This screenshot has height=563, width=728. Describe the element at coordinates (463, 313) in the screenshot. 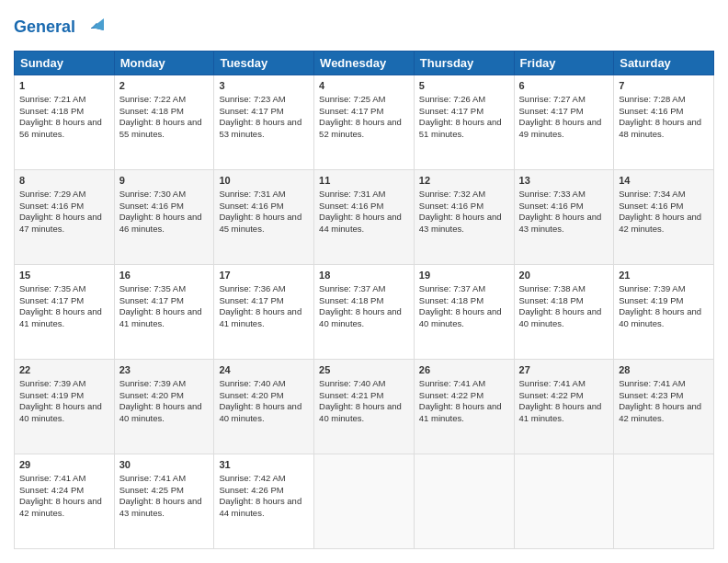

I see `calendar-cell: 19Sunrise: 7:37 AMSunset: 4:18 PMDayligh…` at that location.